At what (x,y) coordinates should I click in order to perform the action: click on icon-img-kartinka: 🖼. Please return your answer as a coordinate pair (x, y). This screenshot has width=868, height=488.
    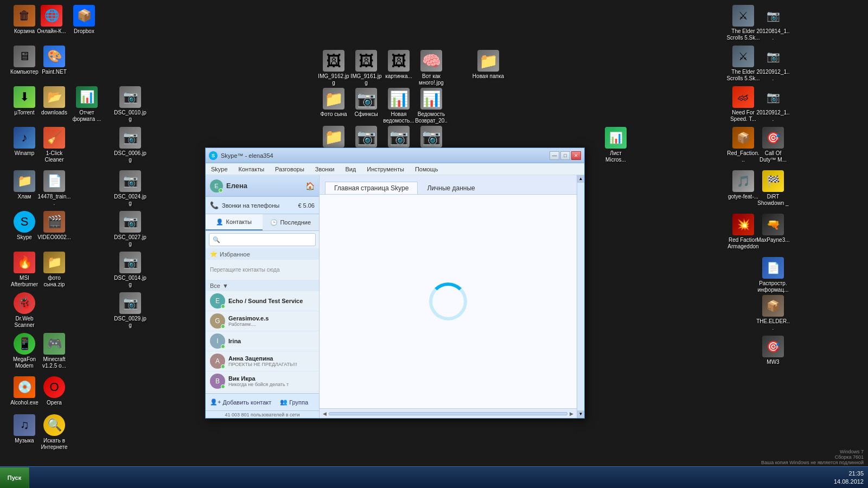
    Looking at the image, I should click on (399, 61).